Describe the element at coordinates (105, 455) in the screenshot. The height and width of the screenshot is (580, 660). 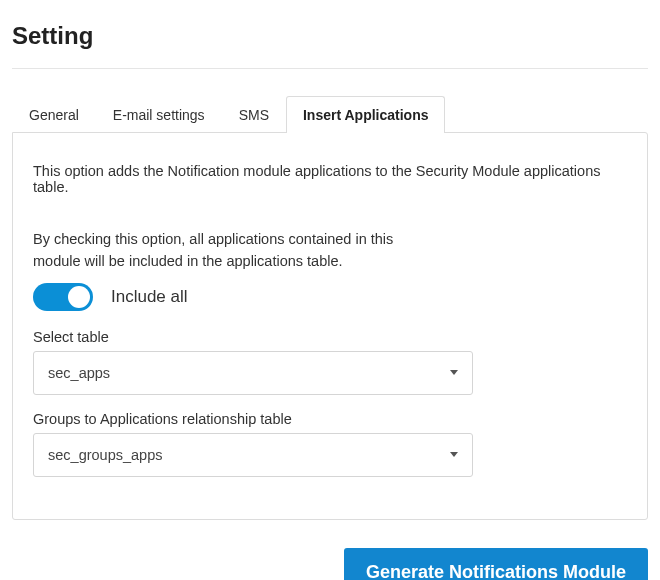
I see `groups-table-value: sec_groups_apps` at that location.